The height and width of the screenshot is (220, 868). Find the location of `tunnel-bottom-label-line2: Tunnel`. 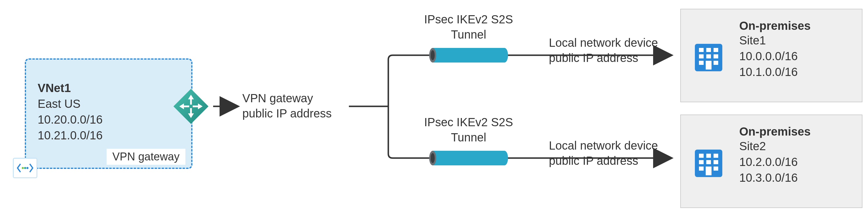

tunnel-bottom-label-line2: Tunnel is located at coordinates (468, 137).